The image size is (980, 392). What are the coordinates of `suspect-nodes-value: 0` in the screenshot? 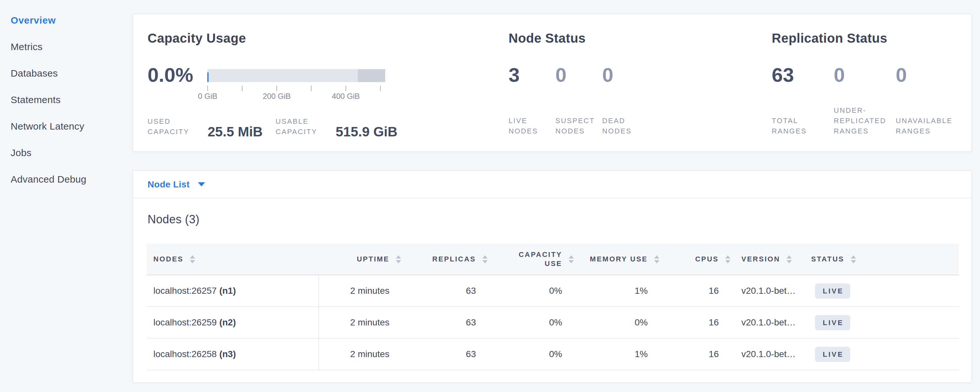 It's located at (579, 75).